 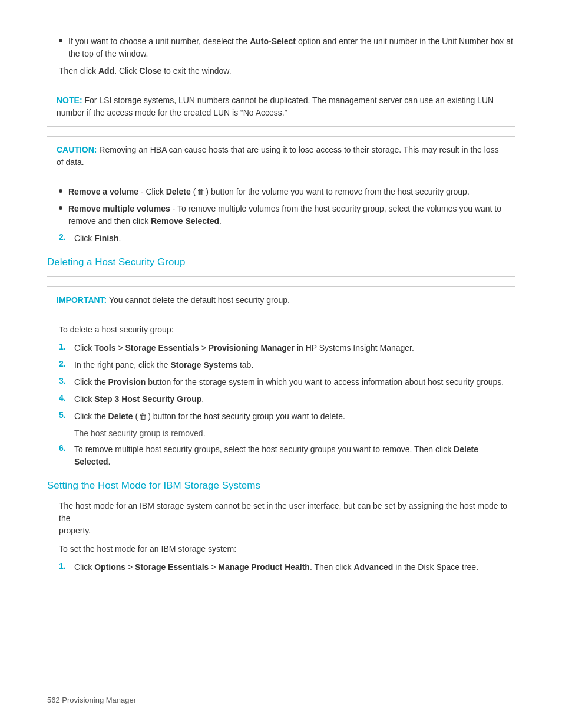 I want to click on bullet-auto-select-text: If you want to choose a unit number, des…, so click(x=292, y=48).